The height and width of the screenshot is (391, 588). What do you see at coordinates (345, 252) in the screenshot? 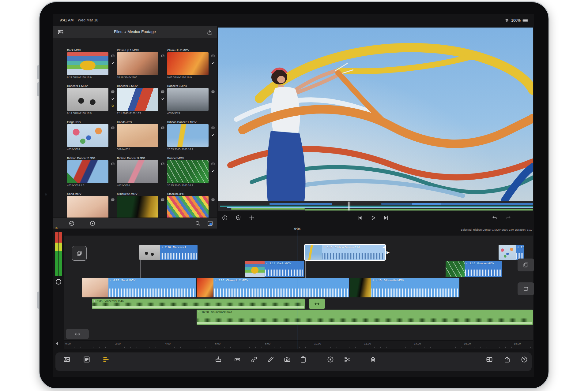
I see `timeline-clip-ribbon: 3:10Ribbon Dancer 1.M◀▶` at bounding box center [345, 252].